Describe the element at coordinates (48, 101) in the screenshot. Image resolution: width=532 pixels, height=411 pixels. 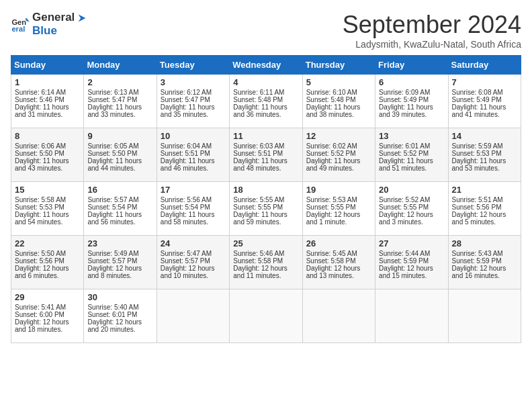
I see `calendar-cell: 1Sunrise: 6:14 AMSunset: 5:46 PMDaylight…` at that location.